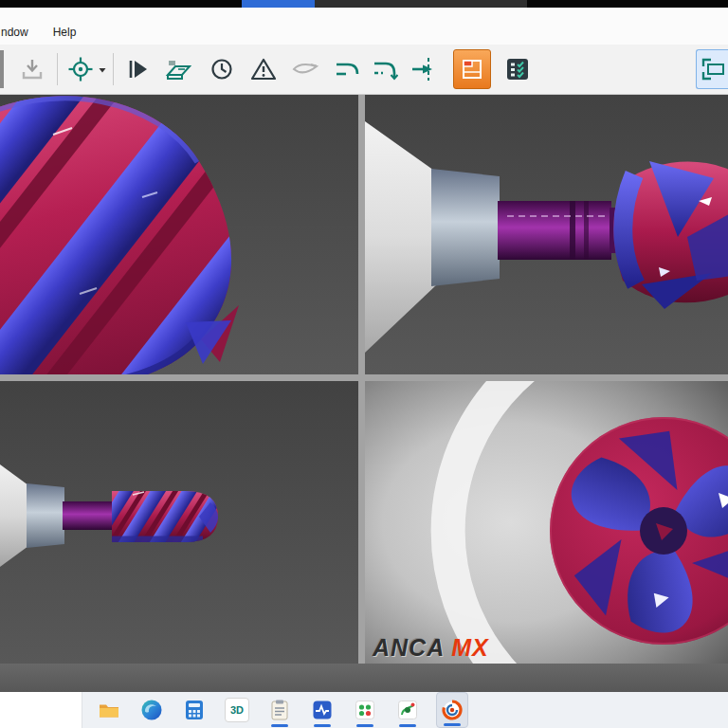 This screenshot has width=728, height=728. Describe the element at coordinates (470, 647) in the screenshot. I see `mx-logo-text: MX` at that location.